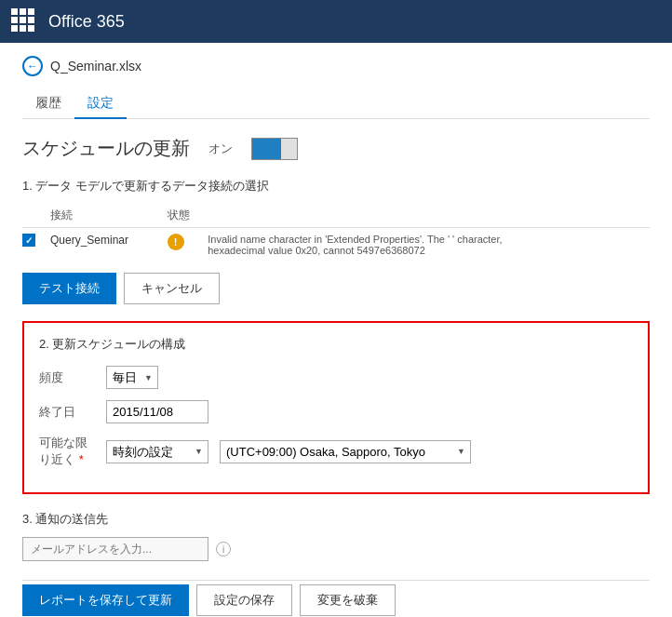 The height and width of the screenshot is (617, 672). What do you see at coordinates (188, 216) in the screenshot?
I see `col-status: 状態` at bounding box center [188, 216].